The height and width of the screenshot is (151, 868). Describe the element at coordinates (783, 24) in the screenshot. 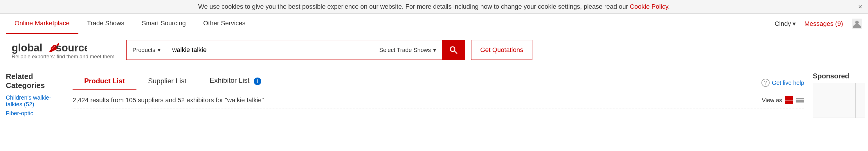

I see `user-name-label: Cindy` at that location.